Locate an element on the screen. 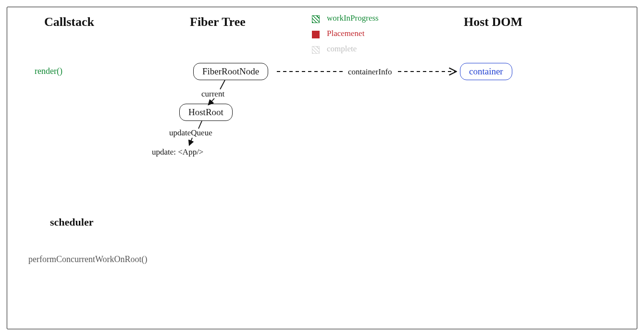  legend-label-wip: workInProgress is located at coordinates (353, 18).